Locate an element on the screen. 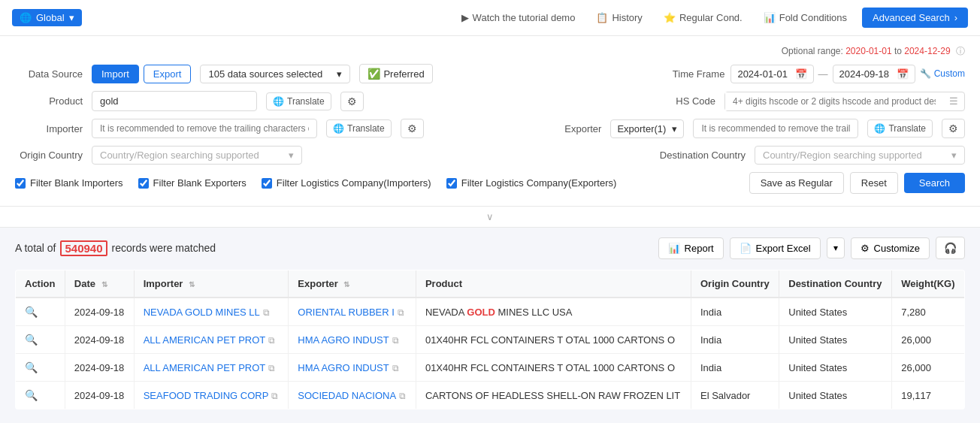 The height and width of the screenshot is (423, 980). time-frame-start: 2024-01-01 📅 is located at coordinates (772, 74).